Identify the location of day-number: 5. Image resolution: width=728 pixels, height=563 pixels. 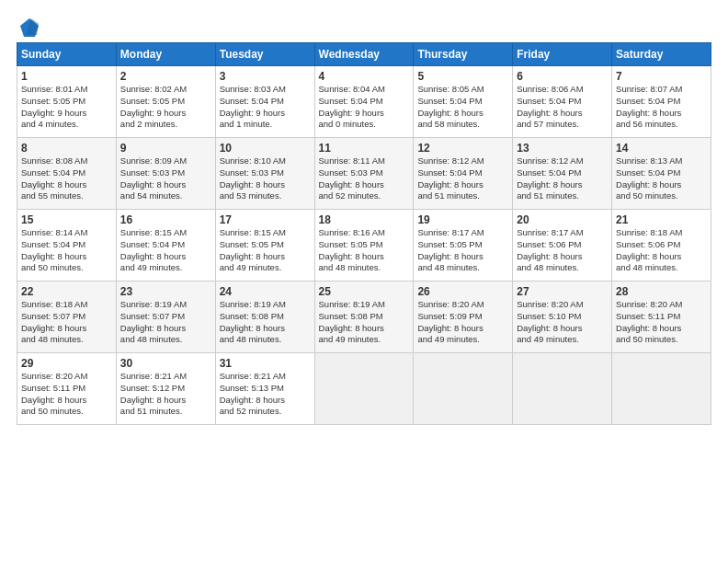
(463, 76).